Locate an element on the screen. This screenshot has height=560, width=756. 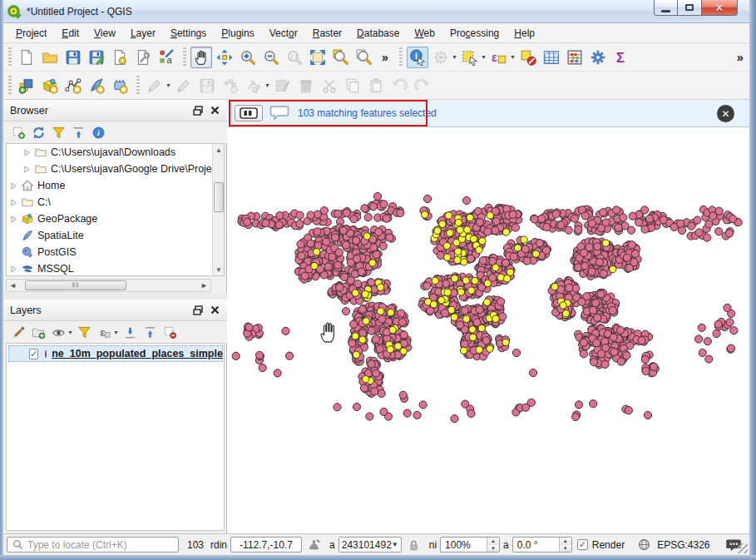
close-button: ✕ is located at coordinates (719, 8).